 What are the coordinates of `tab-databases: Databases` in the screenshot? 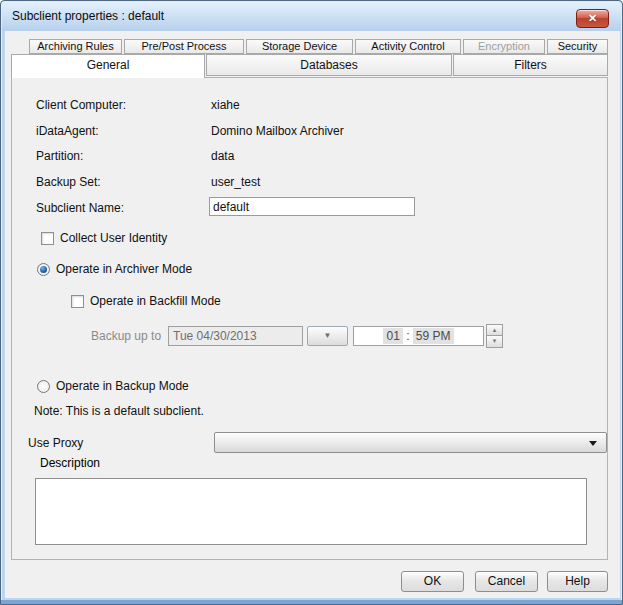 It's located at (329, 65).